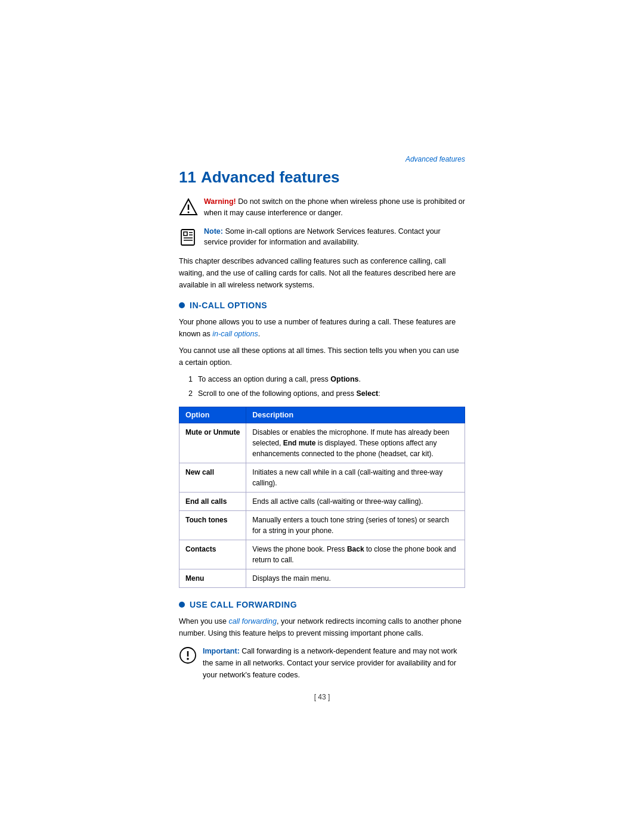  I want to click on col-header-description: Description, so click(355, 415).